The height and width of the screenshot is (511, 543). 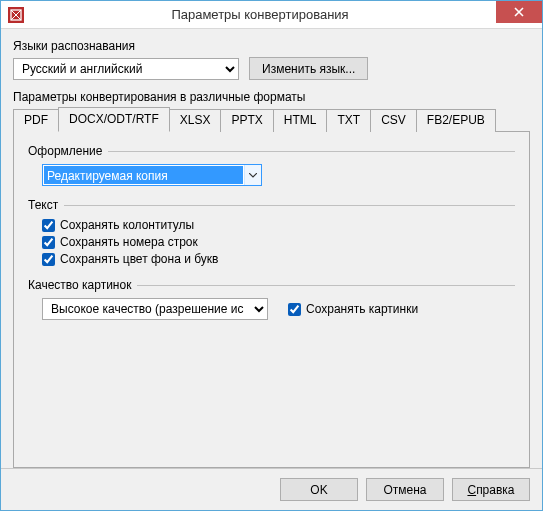 I want to click on layout-combo: Редактируемая копия, so click(x=152, y=175).